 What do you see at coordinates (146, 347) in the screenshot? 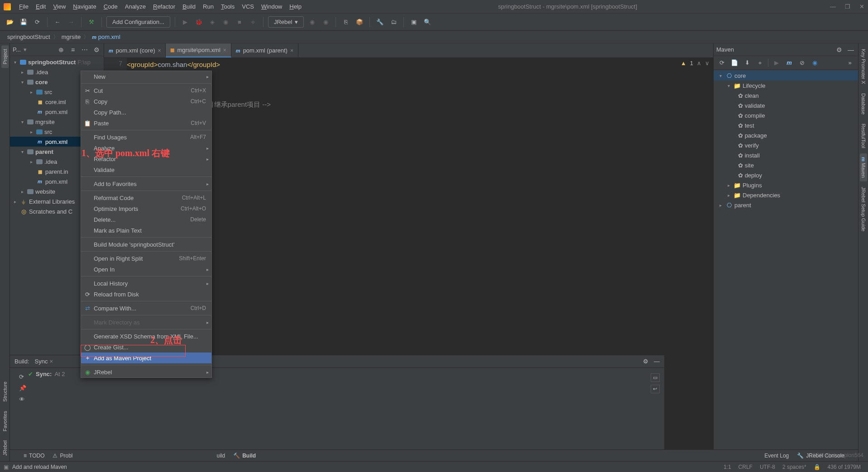
I see `ctx-create-gist: ◯Create Gist...` at bounding box center [146, 347].